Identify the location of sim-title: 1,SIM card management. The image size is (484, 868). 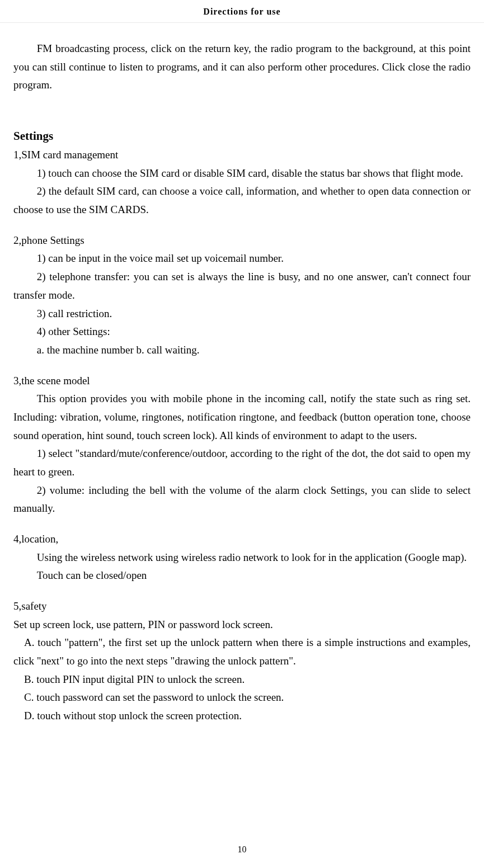
(242, 155).